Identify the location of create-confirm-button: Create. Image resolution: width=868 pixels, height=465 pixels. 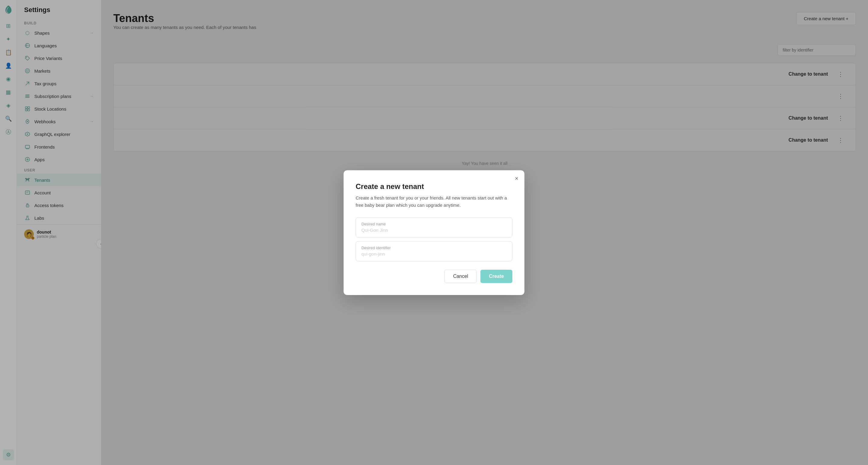
(497, 276).